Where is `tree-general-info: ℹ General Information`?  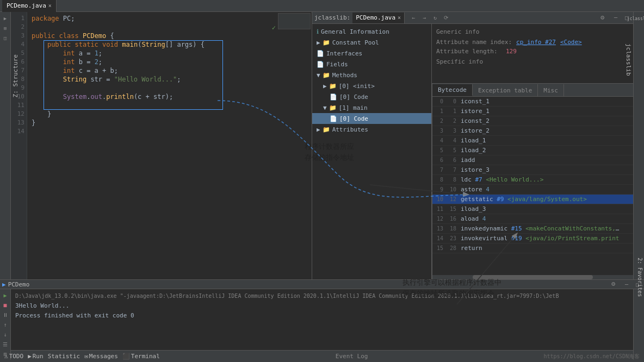
tree-general-info: ℹ General Information is located at coordinates (372, 32).